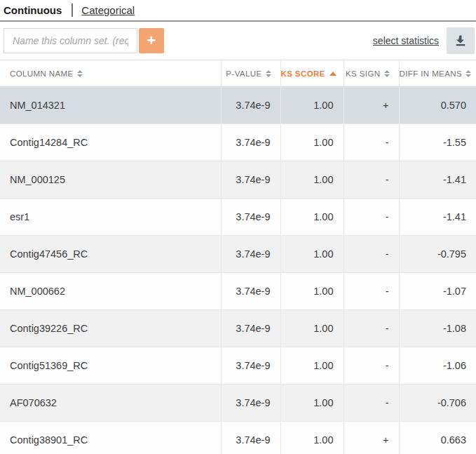 The image size is (476, 454). Describe the element at coordinates (238, 180) in the screenshot. I see `table-row: NM_000125 3.74e-9 1.00 - -1.41` at that location.